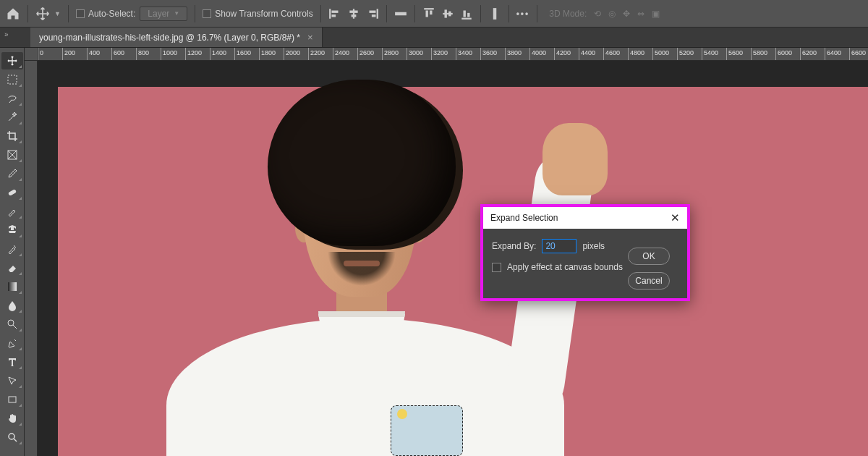  I want to click on more-icon: •••, so click(524, 14).